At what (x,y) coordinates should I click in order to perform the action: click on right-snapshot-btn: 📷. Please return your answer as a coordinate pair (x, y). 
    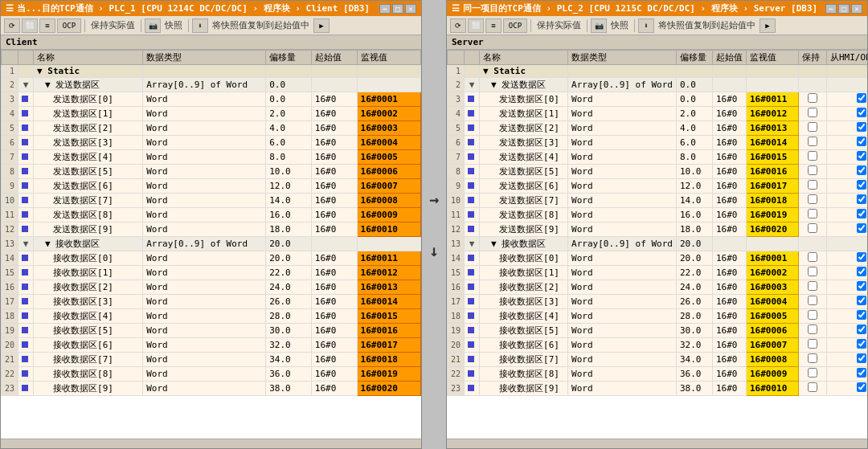
    Looking at the image, I should click on (599, 26).